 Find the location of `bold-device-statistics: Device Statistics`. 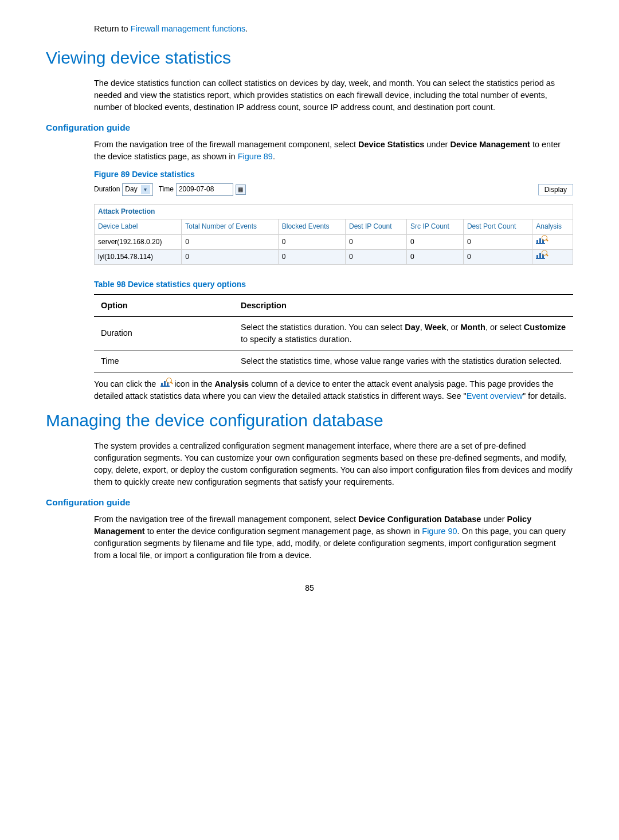

bold-device-statistics: Device Statistics is located at coordinates (391, 144).